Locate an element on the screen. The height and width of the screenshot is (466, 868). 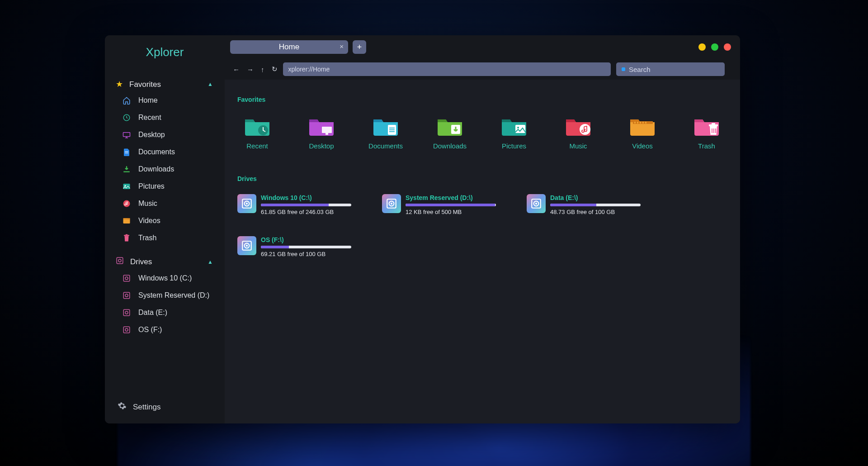
sidebar-item-pictures: Pictures is located at coordinates (165, 186).